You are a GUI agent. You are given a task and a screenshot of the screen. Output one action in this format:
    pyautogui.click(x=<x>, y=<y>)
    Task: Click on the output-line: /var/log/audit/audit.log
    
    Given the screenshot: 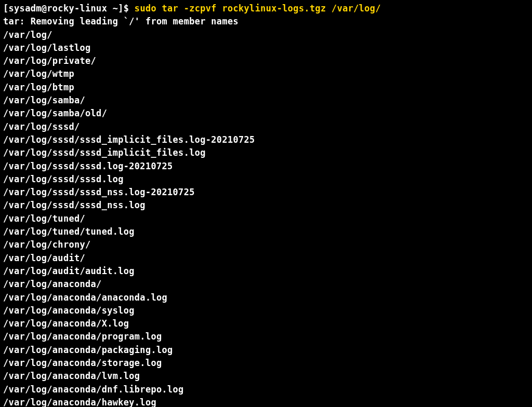 What is the action you would take?
    pyautogui.click(x=69, y=271)
    